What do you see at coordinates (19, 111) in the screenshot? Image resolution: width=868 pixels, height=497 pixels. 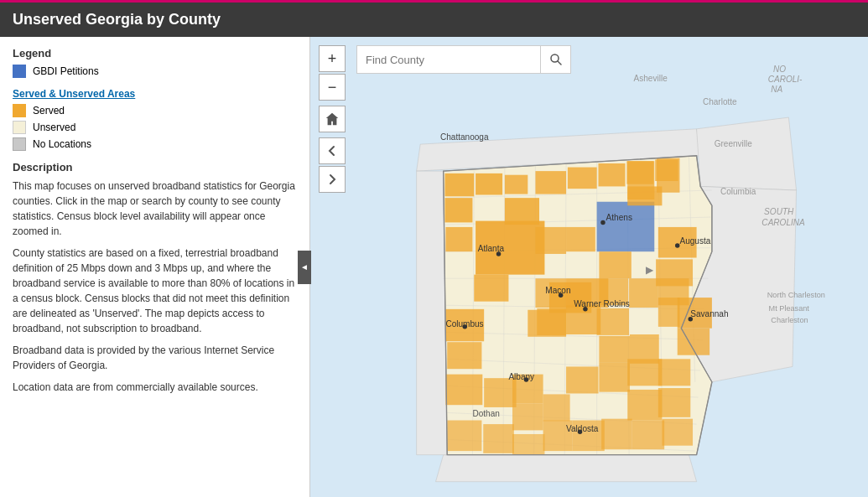 I see `served-swatch` at bounding box center [19, 111].